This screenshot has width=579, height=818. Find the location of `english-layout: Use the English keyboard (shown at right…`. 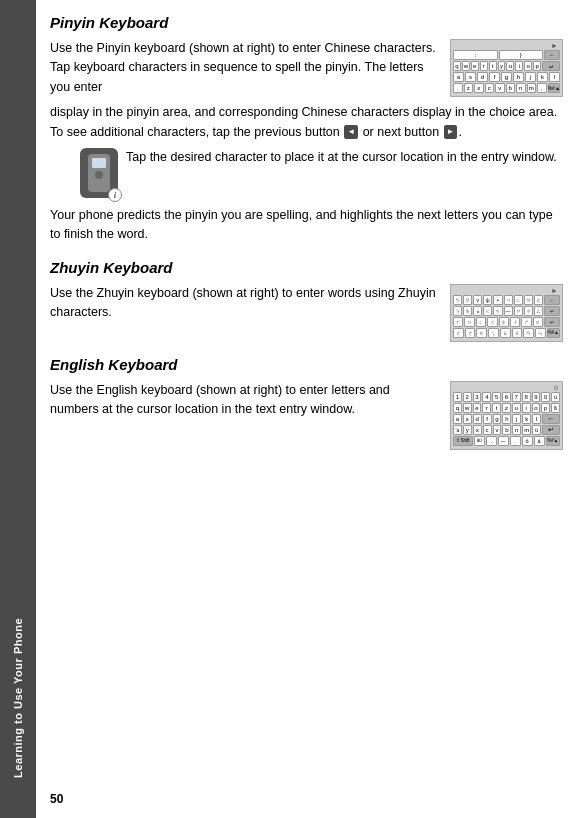

english-layout: Use the English keyboard (shown at right… is located at coordinates (306, 416).